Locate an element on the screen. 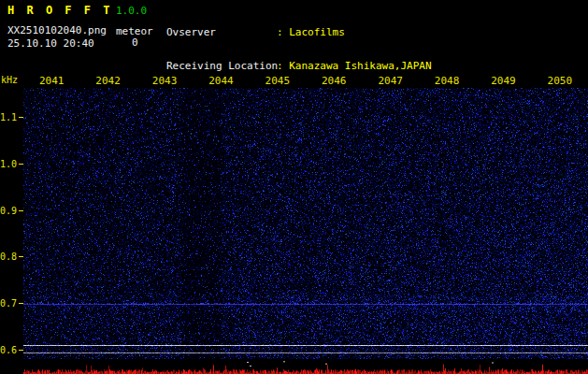 The image size is (588, 374). time-tick-label: 2049 is located at coordinates (503, 80).